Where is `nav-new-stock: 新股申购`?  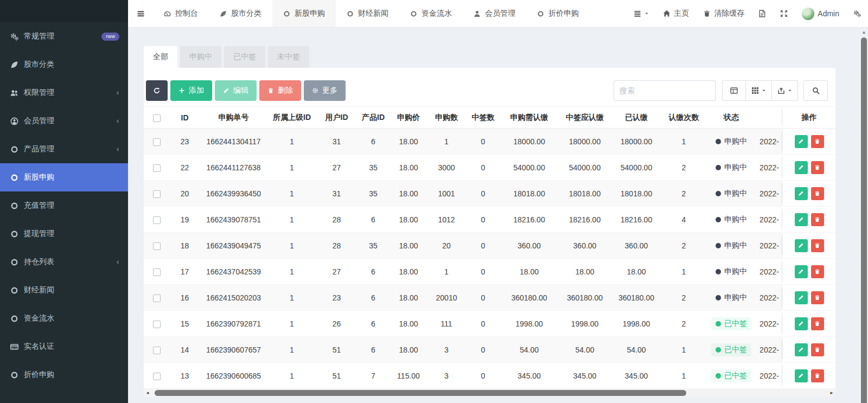 nav-new-stock: 新股申购 is located at coordinates (304, 14).